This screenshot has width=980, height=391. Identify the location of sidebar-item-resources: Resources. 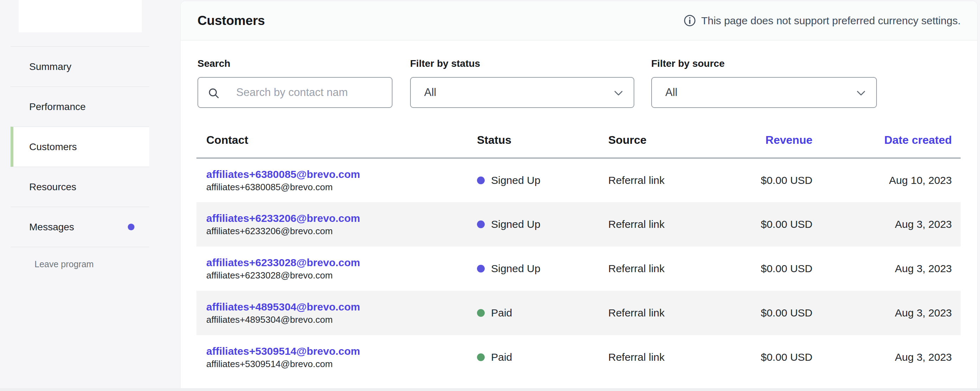
(80, 187).